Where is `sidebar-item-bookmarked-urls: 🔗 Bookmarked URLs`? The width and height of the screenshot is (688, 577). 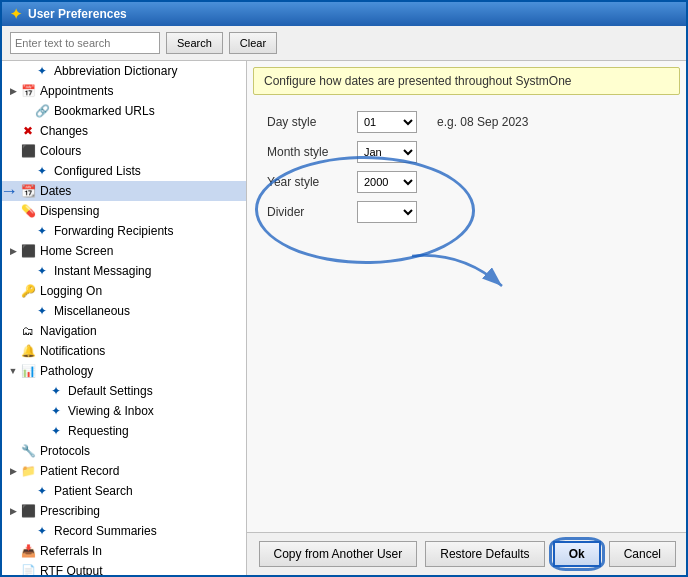 sidebar-item-bookmarked-urls: 🔗 Bookmarked URLs is located at coordinates (124, 111).